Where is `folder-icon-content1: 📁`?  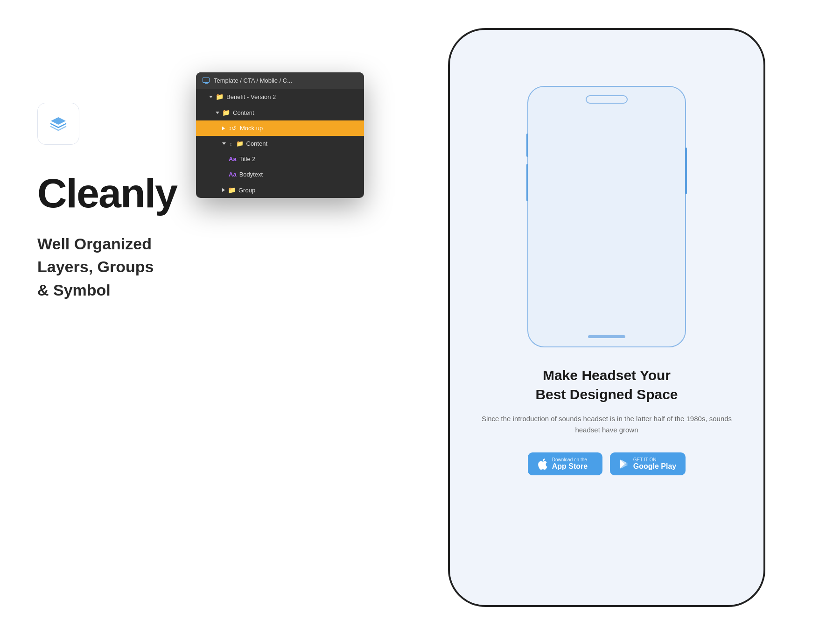 folder-icon-content1: 📁 is located at coordinates (226, 113).